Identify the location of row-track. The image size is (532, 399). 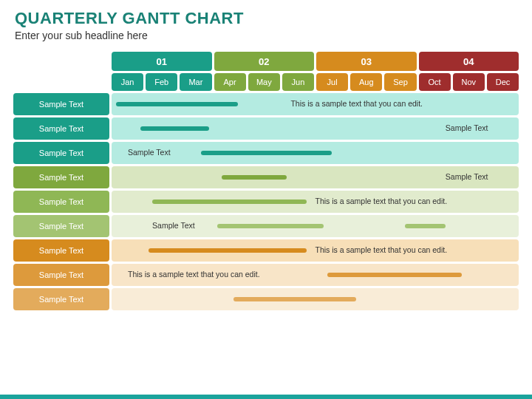
(315, 299).